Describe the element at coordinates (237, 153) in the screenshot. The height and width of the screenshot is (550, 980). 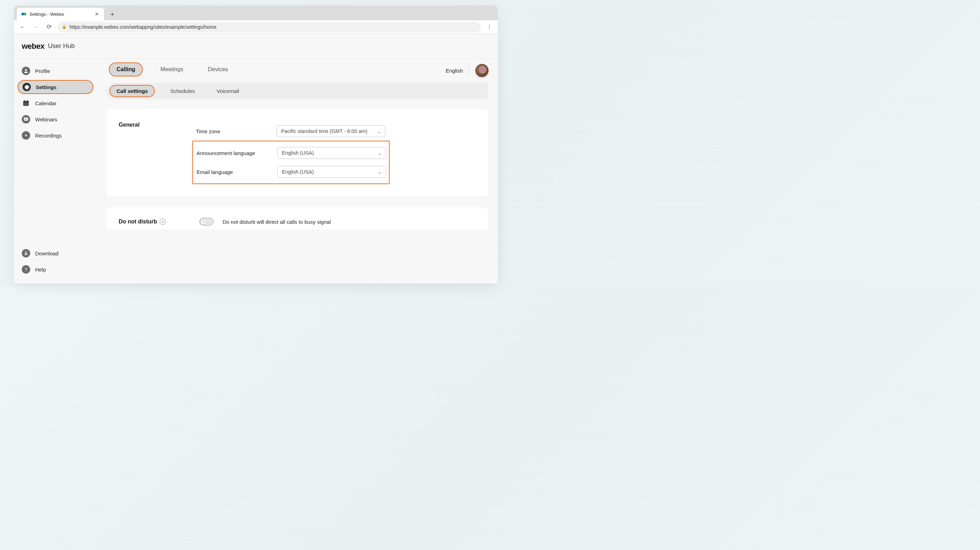
I see `announcement-language-label: Announcement language` at that location.